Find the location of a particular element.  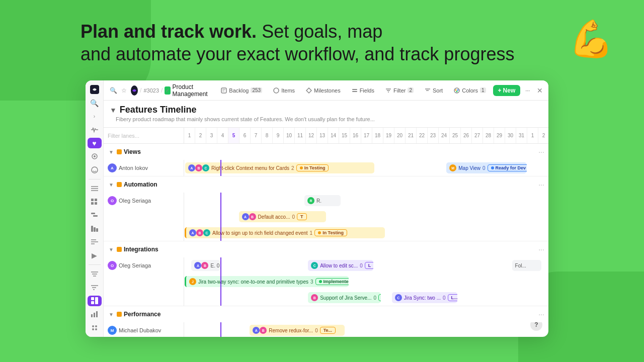

sidebar-heart-icon: ♥ is located at coordinates (95, 143).